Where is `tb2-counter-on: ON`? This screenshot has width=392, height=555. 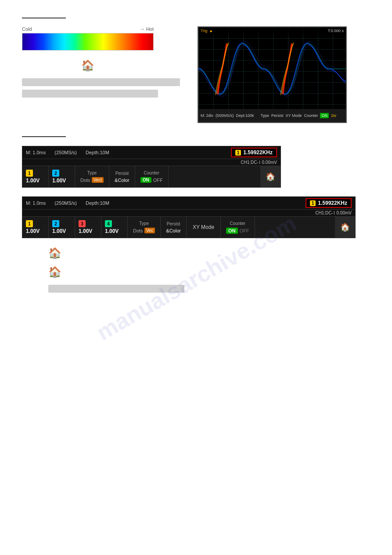
tb2-counter-on: ON is located at coordinates (232, 231).